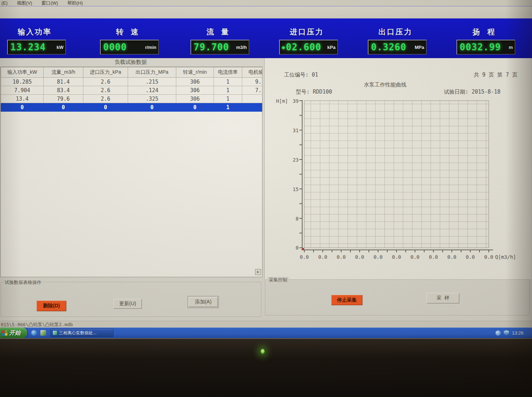 This screenshot has width=532, height=397. What do you see at coordinates (472, 92) in the screenshot?
I see `test-date-label: 试验日期: 2015-8-18` at bounding box center [472, 92].